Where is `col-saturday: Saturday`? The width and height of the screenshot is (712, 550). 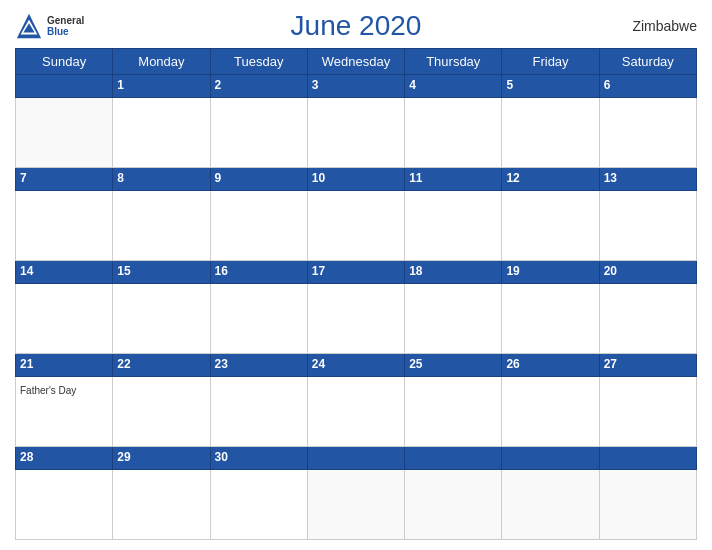 col-saturday: Saturday is located at coordinates (648, 62).